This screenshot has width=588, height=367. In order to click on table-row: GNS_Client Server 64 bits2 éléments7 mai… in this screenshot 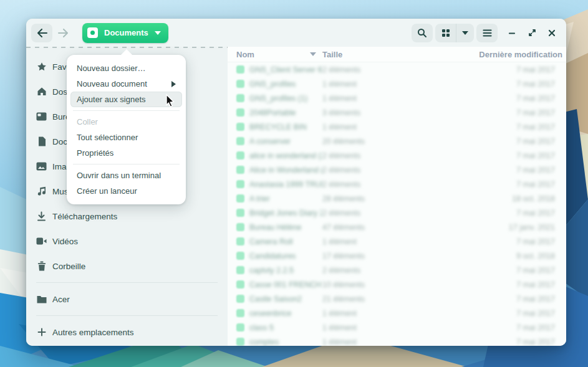, I will do `click(397, 70)`.